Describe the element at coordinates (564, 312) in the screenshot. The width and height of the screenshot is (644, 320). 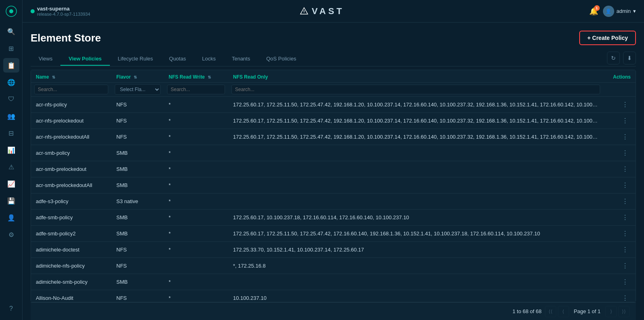
I see `page-prev-button: ⟨` at that location.